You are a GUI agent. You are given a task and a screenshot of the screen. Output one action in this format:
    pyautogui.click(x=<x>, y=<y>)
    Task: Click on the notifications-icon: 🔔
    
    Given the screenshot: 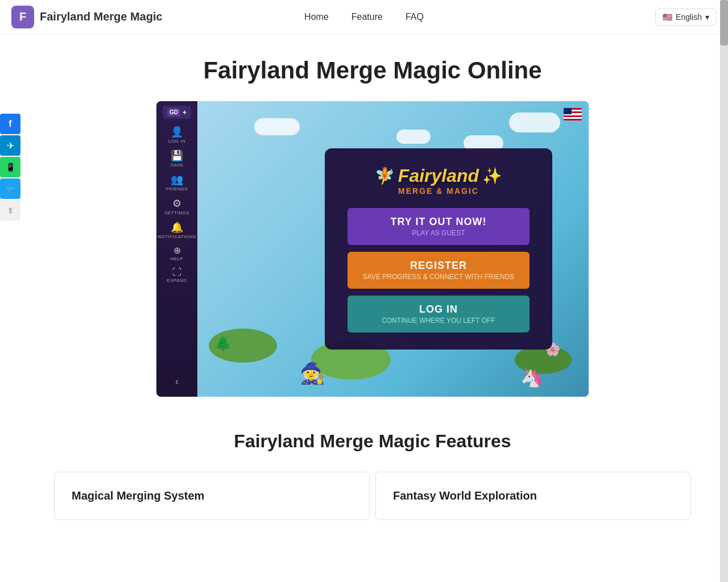 What is the action you would take?
    pyautogui.click(x=177, y=227)
    